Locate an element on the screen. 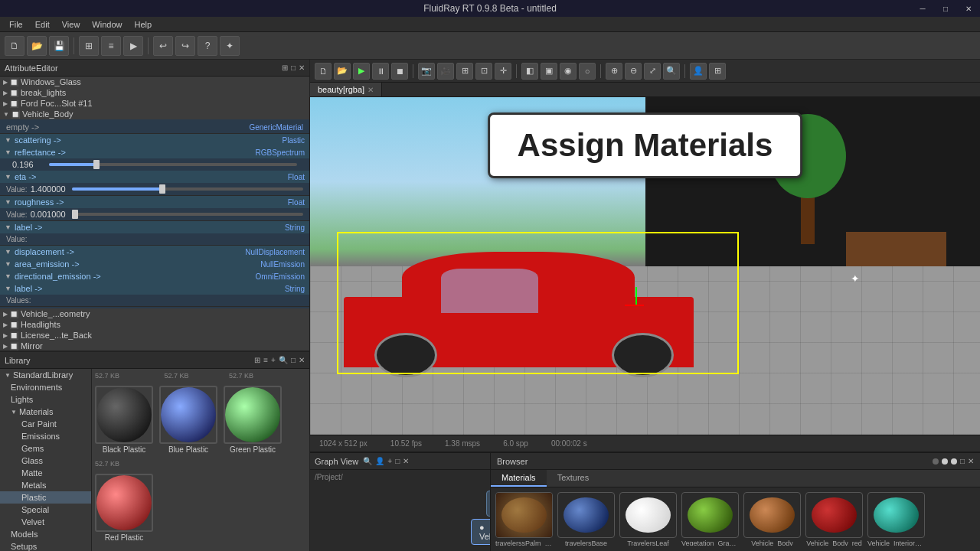 The image size is (980, 551). browser-close: ✕ is located at coordinates (971, 461).